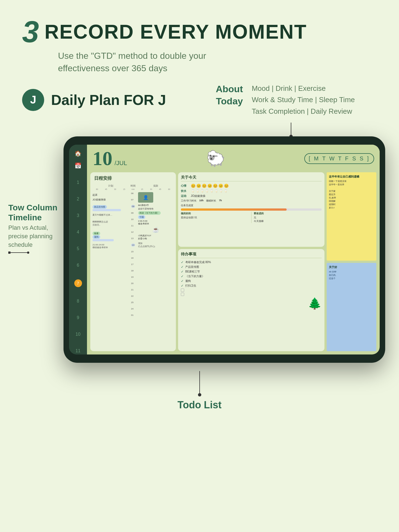 The image size is (399, 532). I want to click on drink-icon-1: 🥛, so click(193, 191).